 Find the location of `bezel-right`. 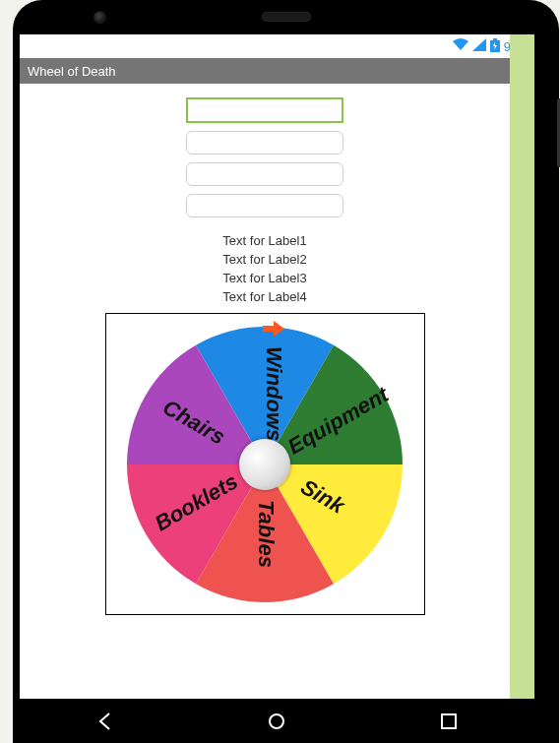

bezel-right is located at coordinates (522, 366).